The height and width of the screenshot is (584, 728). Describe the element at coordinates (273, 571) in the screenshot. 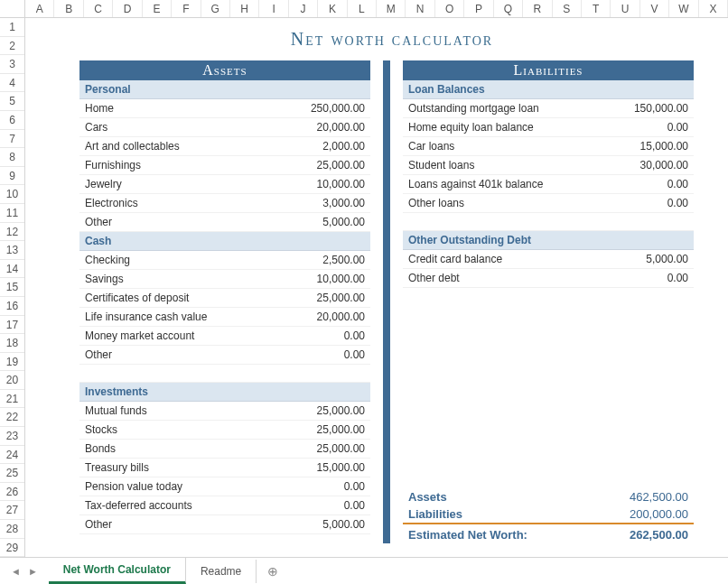

I see `add-sheet-icon: ⊕` at that location.